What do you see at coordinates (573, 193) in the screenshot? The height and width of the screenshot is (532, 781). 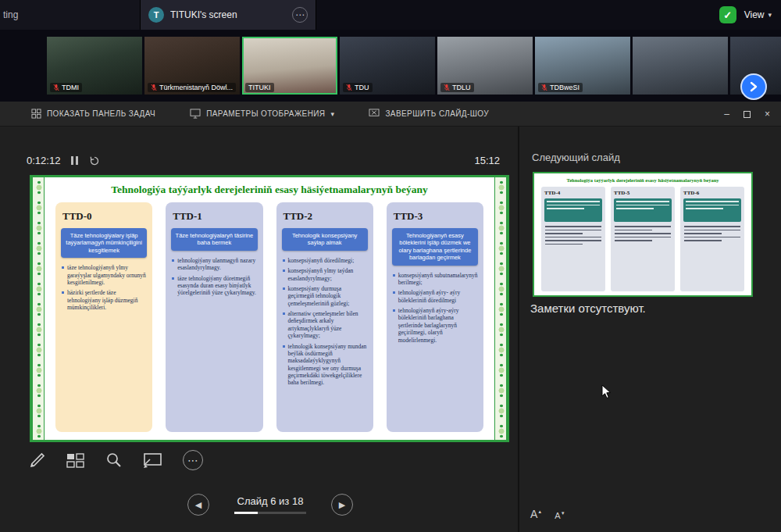 I see `column-header: TTD-4` at bounding box center [573, 193].